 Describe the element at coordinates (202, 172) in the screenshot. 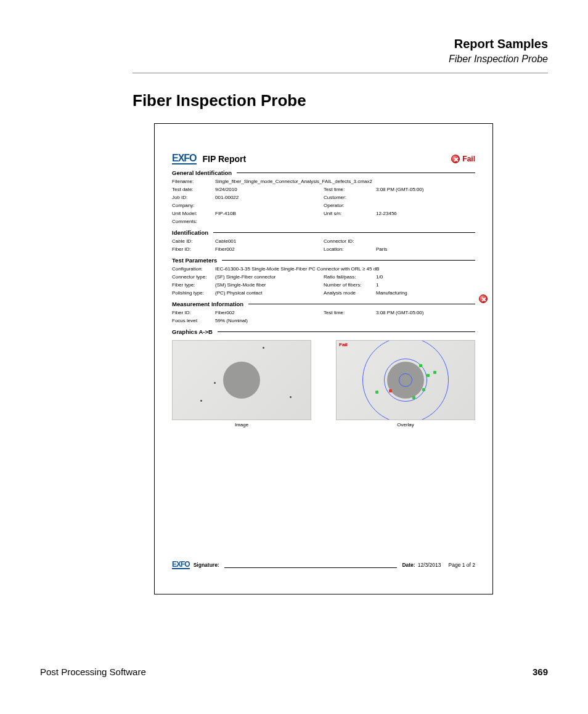

I see `section-label: General Identification` at that location.